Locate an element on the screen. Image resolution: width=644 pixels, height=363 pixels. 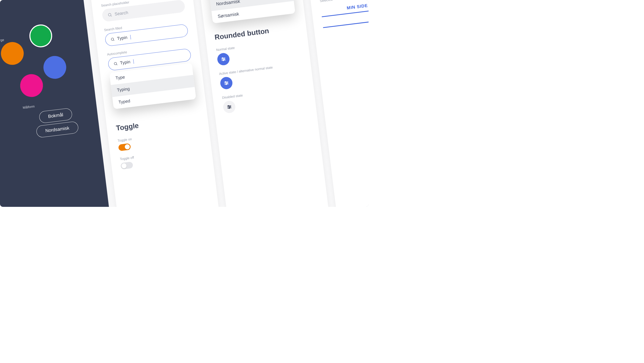
toggle-on-label: Toggle on is located at coordinates (159, 136).